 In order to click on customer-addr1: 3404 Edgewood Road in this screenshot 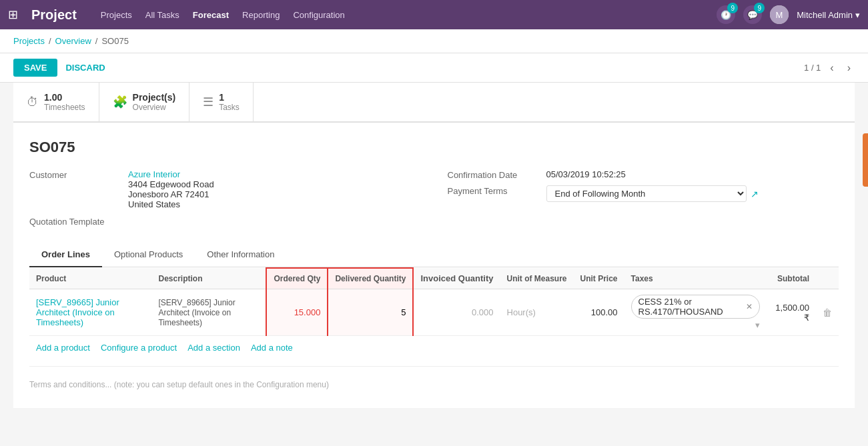, I will do `click(171, 184)`.